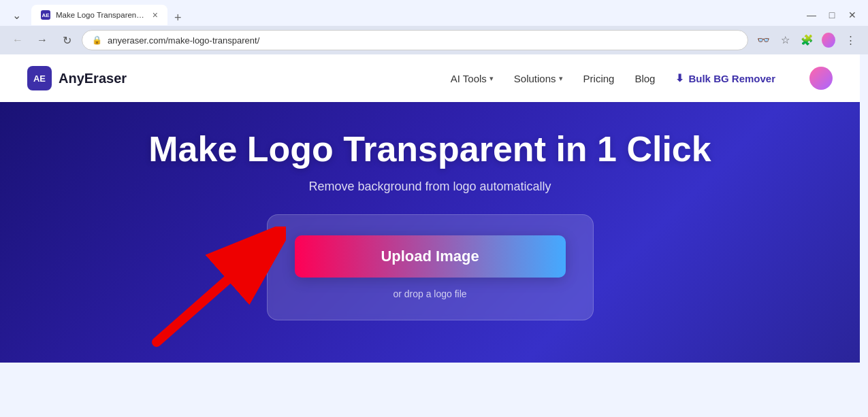 This screenshot has height=417, width=868. I want to click on maximize-button: □, so click(832, 15).